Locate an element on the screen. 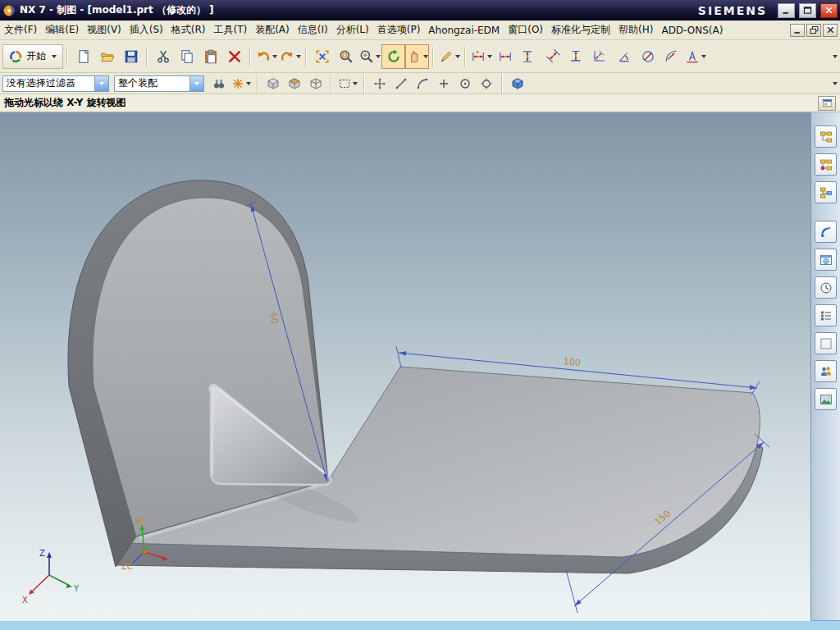 This screenshot has height=630, width=840. new-file-icon is located at coordinates (84, 57).